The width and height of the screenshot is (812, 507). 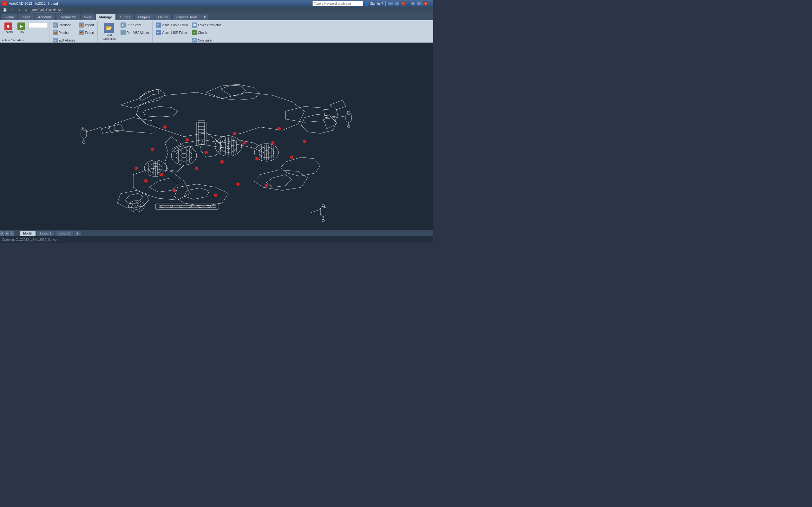 What do you see at coordinates (64, 33) in the screenshot?
I see `patches-button: 📦 Patches` at bounding box center [64, 33].